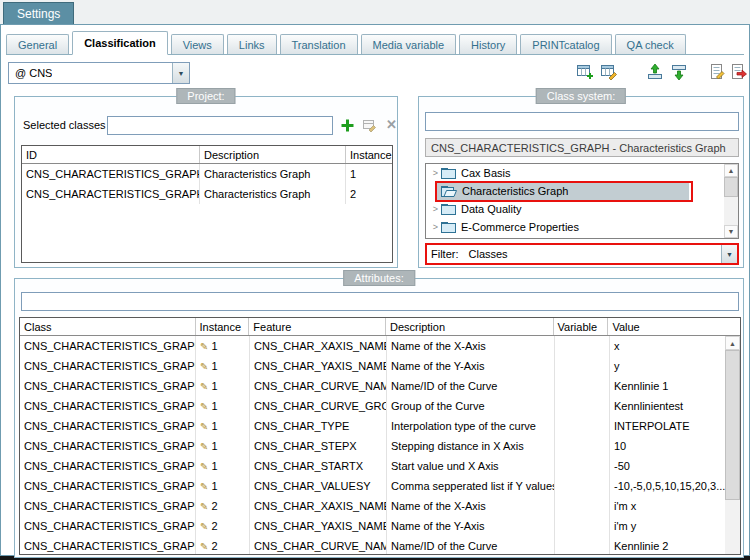 The height and width of the screenshot is (560, 750). I want to click on filter-label: Filter:, so click(446, 254).